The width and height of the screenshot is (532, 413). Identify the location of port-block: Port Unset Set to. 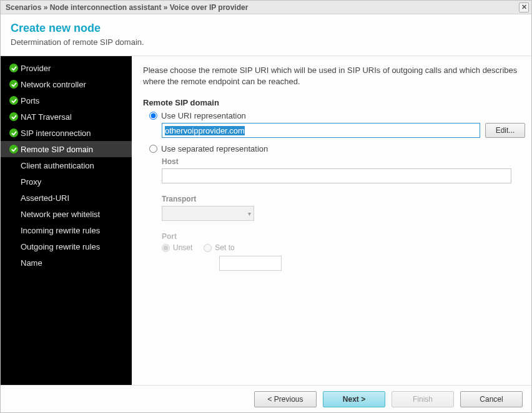
(341, 251).